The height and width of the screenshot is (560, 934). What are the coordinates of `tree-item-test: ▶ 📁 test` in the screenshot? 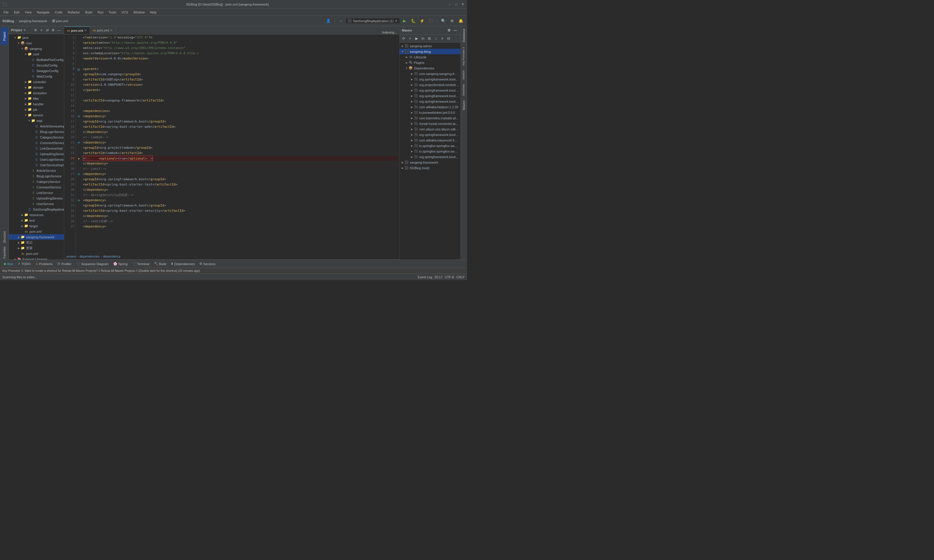 It's located at (36, 220).